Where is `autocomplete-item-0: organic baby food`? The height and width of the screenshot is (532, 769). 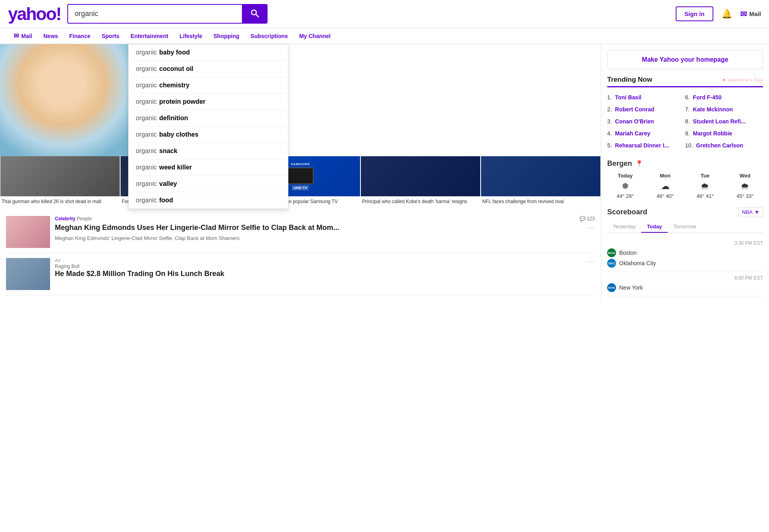 autocomplete-item-0: organic baby food is located at coordinates (208, 53).